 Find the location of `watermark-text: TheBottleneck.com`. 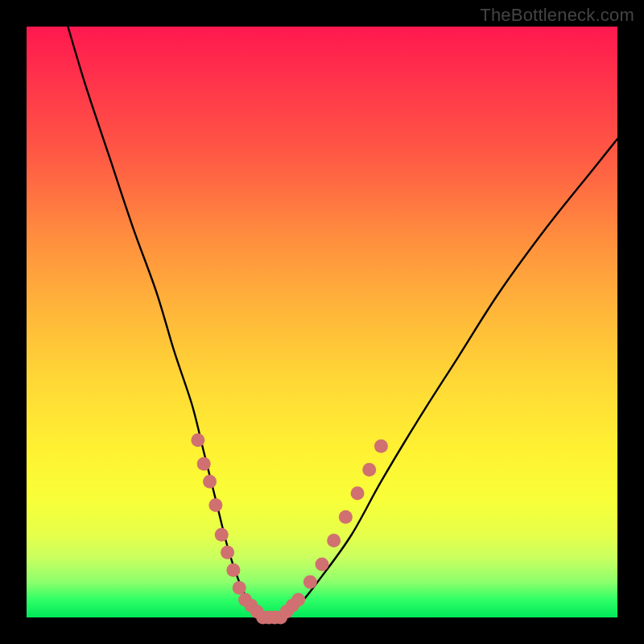

watermark-text: TheBottleneck.com is located at coordinates (557, 15).